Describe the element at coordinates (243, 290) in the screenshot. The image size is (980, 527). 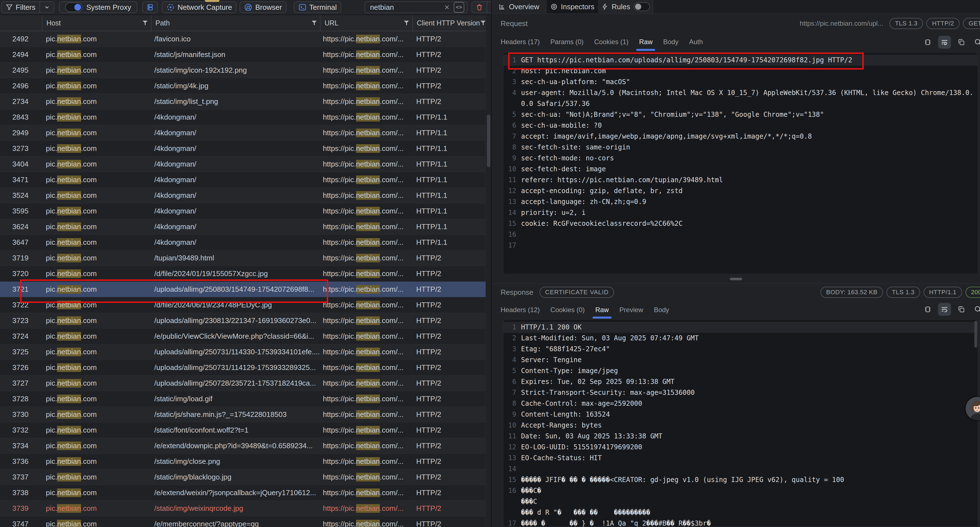
I see `table-row: 3721pic.netbian.com/uploads/allimg/25080…` at that location.